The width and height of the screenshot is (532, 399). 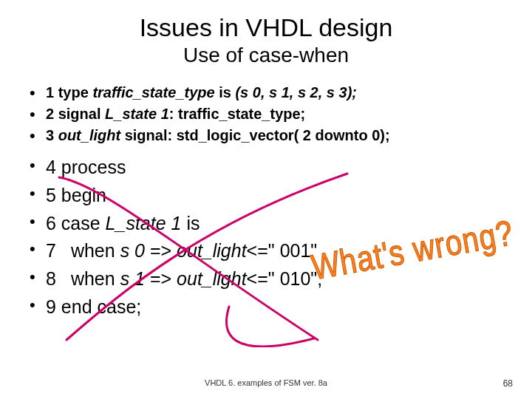 What do you see at coordinates (218, 135) in the screenshot?
I see `line-num: 3 out_light signal: std_logic_vector( 2 …` at bounding box center [218, 135].